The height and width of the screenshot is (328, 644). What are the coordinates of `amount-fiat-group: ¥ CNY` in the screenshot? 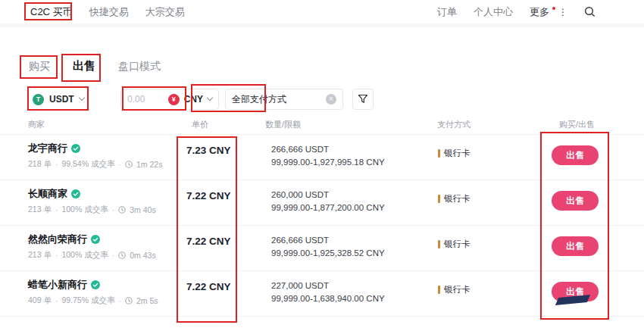 It's located at (170, 99).